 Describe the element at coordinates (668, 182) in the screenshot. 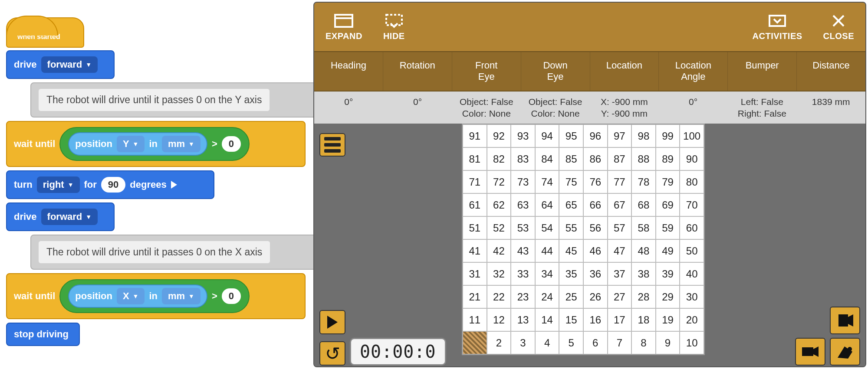

I see `grid-cell: 79` at that location.